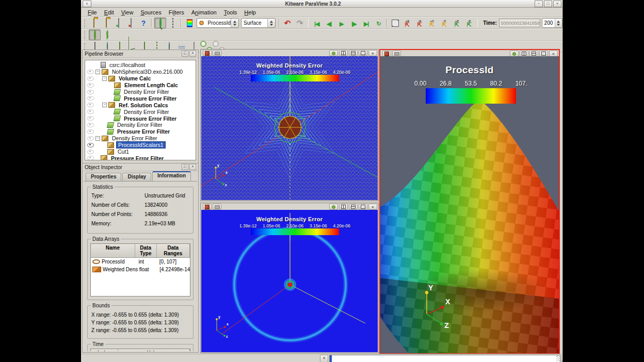  Describe the element at coordinates (107, 35) in the screenshot. I see `reset-center-button` at that location.